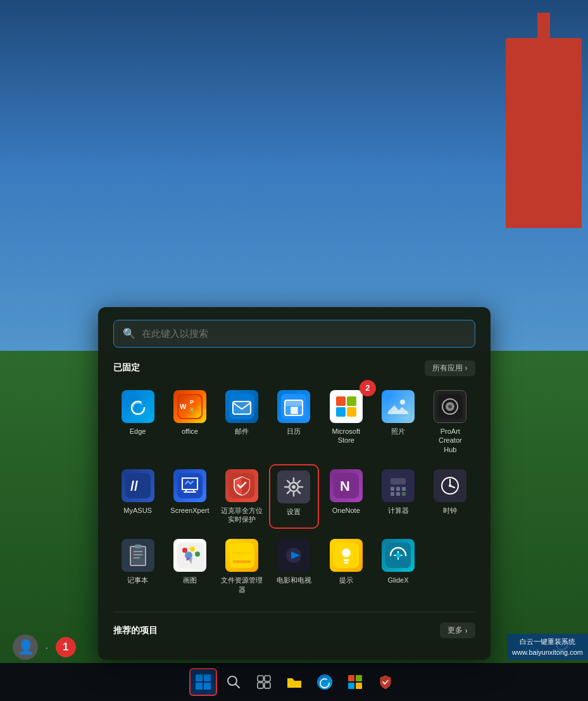 This screenshot has width=588, height=701. I want to click on paint-icon, so click(190, 555).